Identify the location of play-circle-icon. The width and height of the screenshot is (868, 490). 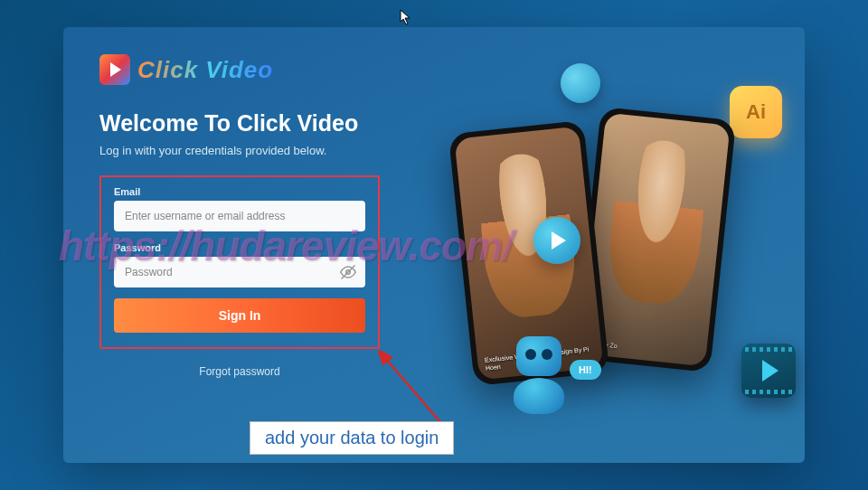
(557, 240).